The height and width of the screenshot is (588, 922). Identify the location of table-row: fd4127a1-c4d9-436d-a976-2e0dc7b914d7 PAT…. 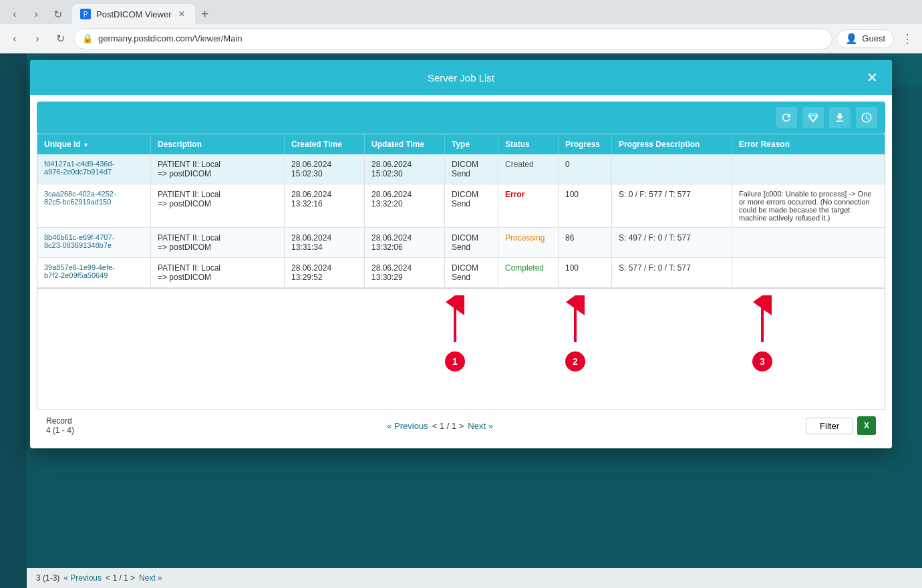
(461, 170).